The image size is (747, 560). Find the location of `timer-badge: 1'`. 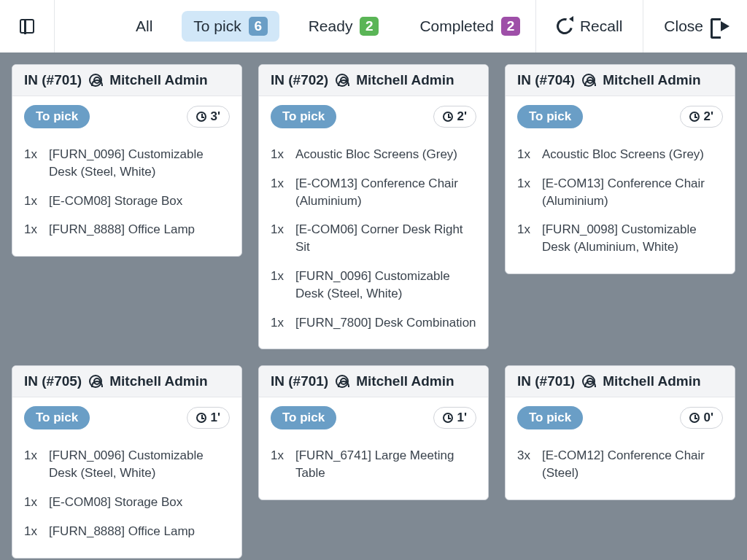

timer-badge: 1' is located at coordinates (455, 418).